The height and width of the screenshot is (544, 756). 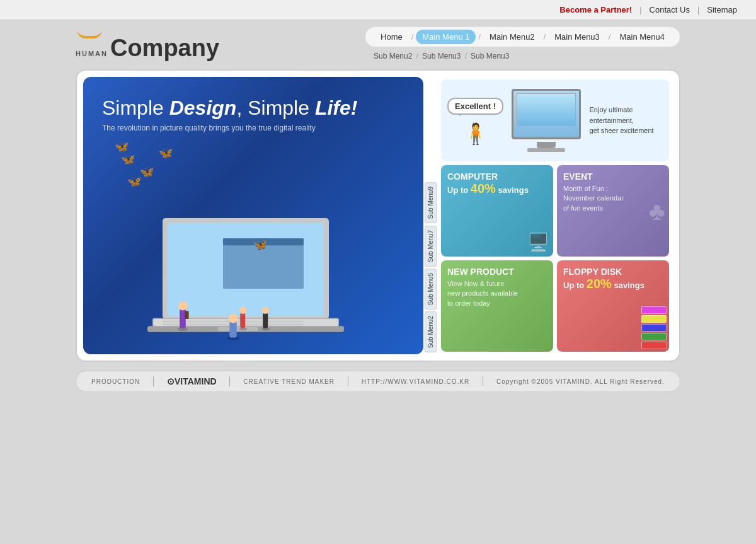 What do you see at coordinates (497, 306) in the screenshot?
I see `newproduct-cell: NEW PRODUCT View New & futurenew product…` at bounding box center [497, 306].